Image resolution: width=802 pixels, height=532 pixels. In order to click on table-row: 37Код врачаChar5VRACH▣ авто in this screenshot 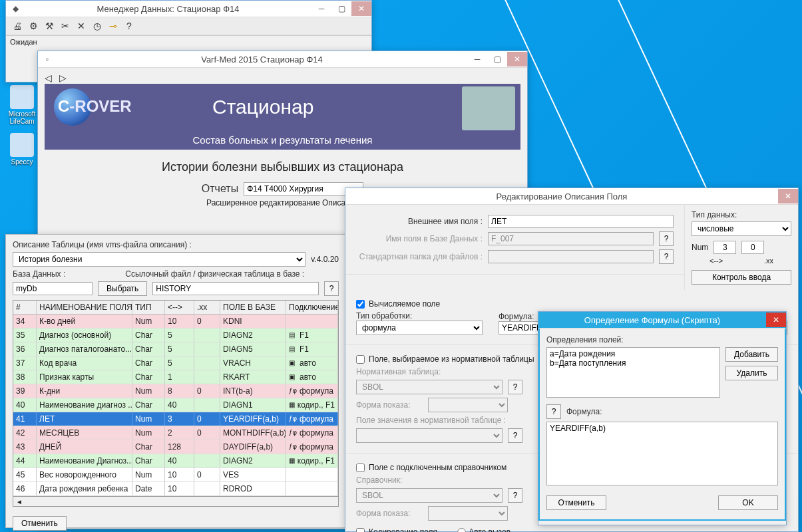, I will do `click(176, 363)`.